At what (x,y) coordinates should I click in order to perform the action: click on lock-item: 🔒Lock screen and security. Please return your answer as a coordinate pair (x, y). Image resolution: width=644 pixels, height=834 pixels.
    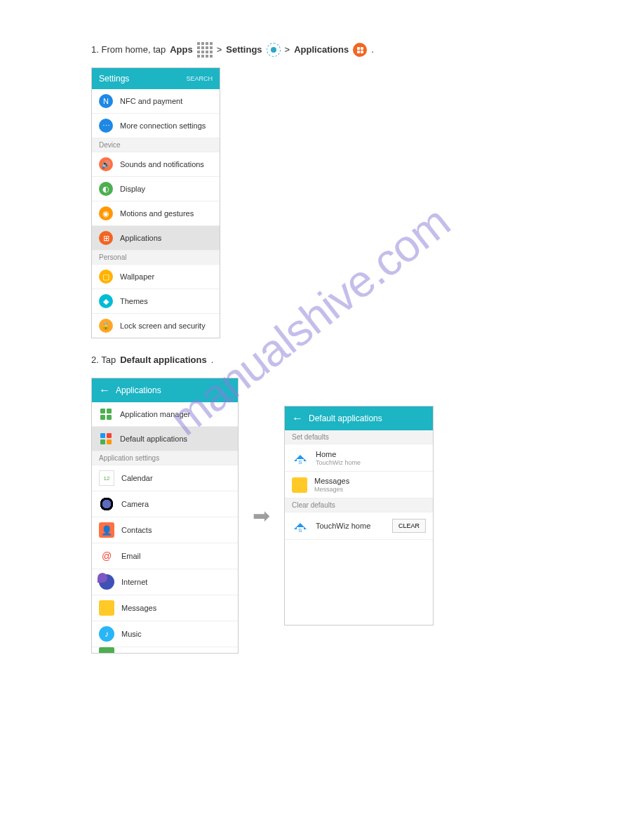
    Looking at the image, I should click on (156, 326).